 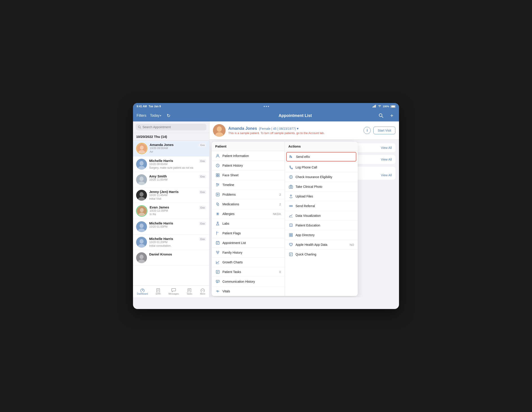 I want to click on patient-time-1: 10/20 09:00AM, so click(x=173, y=164).